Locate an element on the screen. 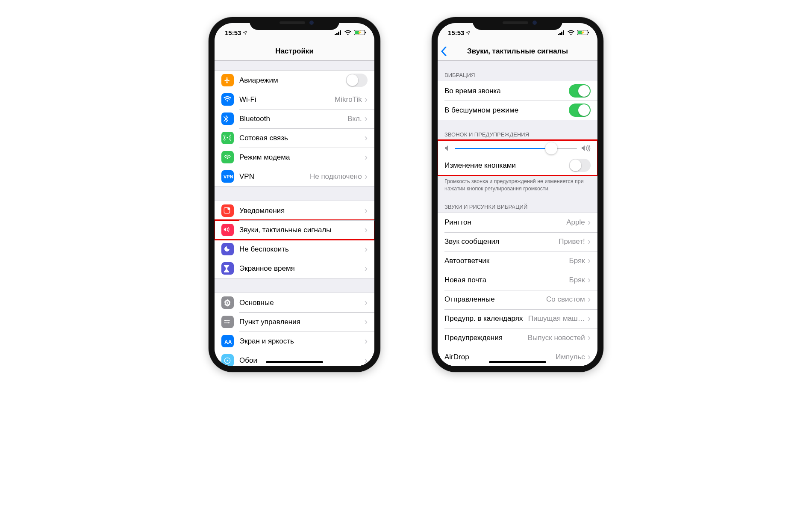 This screenshot has height=515, width=812. group-general: Основные›Пункт управления›AAЭкран и ярко… is located at coordinates (294, 329).